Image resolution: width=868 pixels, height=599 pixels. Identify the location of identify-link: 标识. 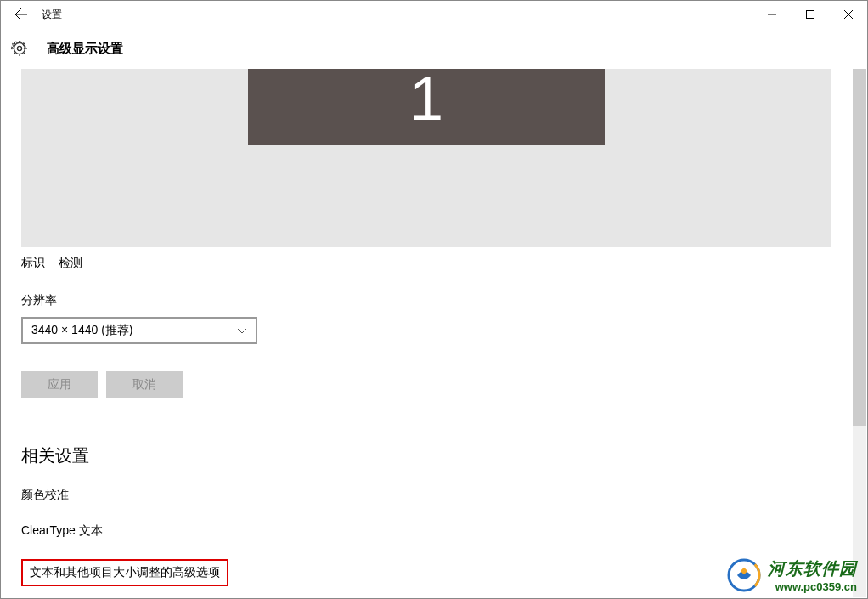
(33, 263).